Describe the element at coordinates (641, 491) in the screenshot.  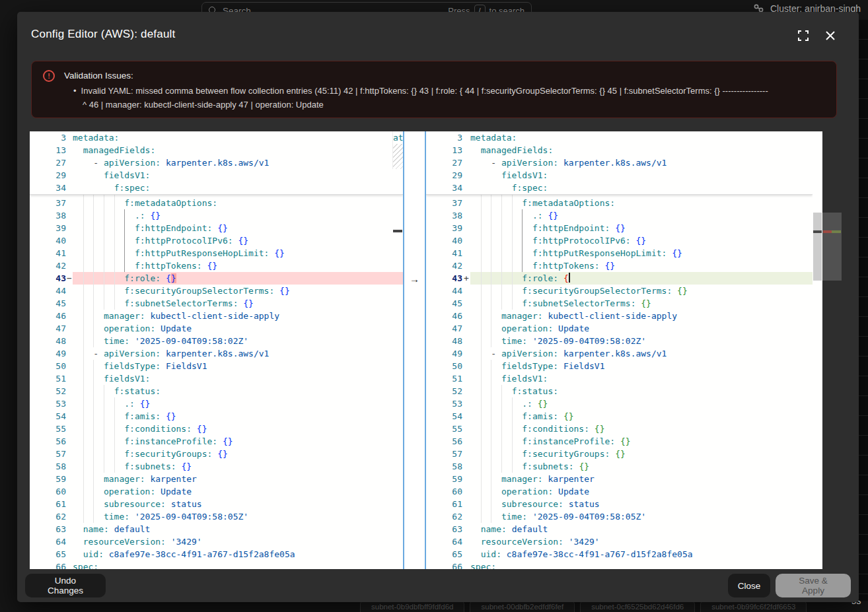
I see `line-content: operation: Update` at that location.